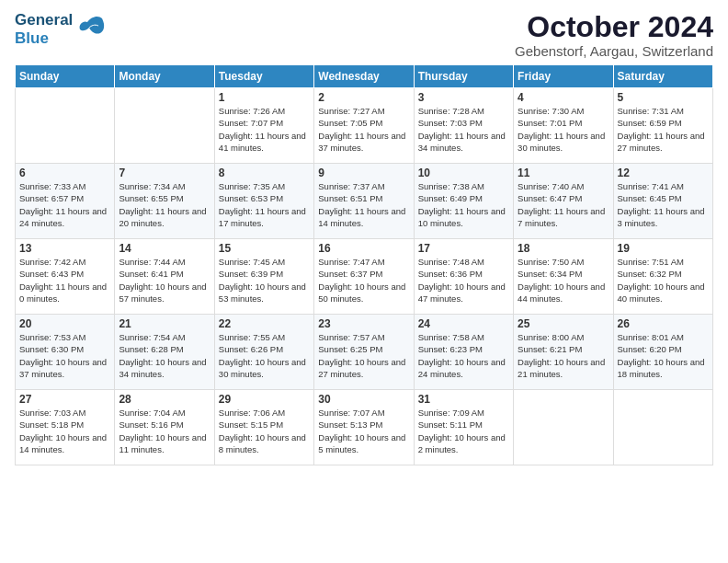 This screenshot has height=563, width=728. Describe the element at coordinates (165, 352) in the screenshot. I see `calendar-cell-w4d2: 21Sunrise: 7:54 AMSunset: 6:28 PMDayligh…` at that location.